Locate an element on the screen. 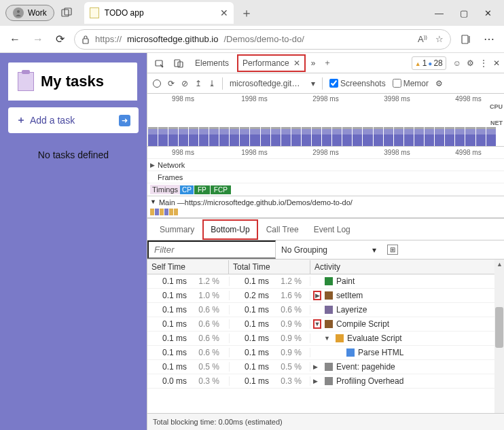 Image resolution: width=504 pixels, height=430 pixels. tab-elements: Elements is located at coordinates (212, 63).